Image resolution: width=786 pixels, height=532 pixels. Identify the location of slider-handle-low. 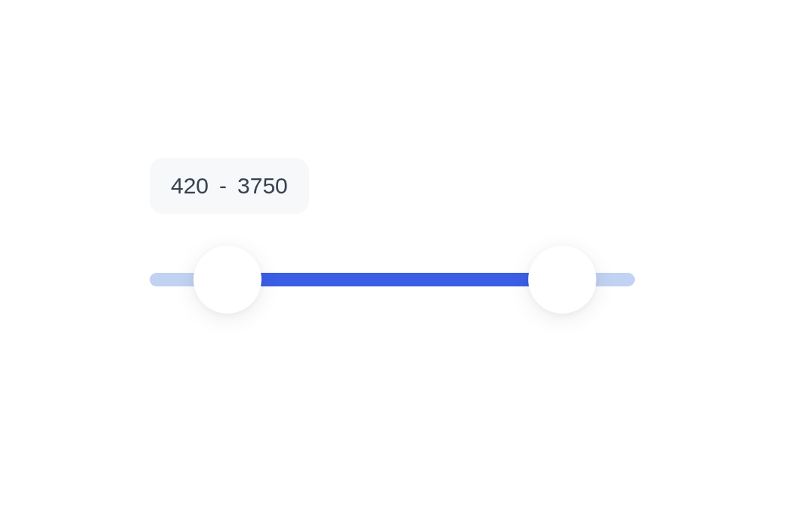
(227, 280).